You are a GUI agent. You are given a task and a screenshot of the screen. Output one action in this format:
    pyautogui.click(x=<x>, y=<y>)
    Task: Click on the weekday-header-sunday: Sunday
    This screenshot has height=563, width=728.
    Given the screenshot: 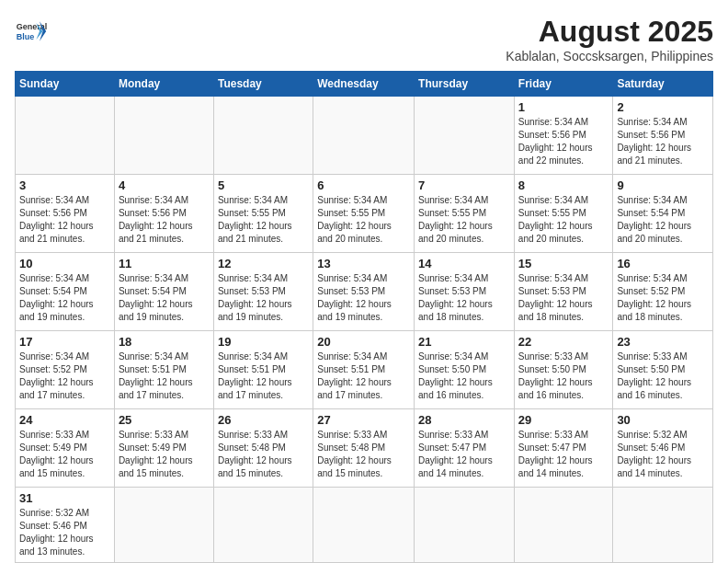 What is the action you would take?
    pyautogui.click(x=65, y=85)
    